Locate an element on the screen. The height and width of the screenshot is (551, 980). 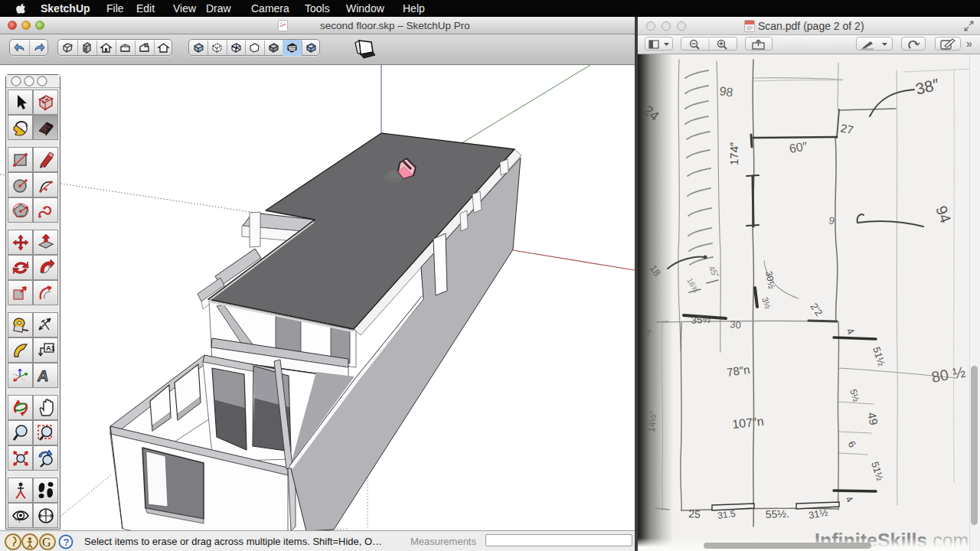
svg-text: A is located at coordinates (43, 376).